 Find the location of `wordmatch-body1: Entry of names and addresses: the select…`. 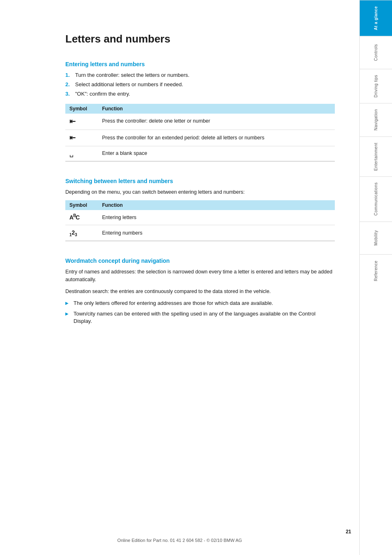

wordmatch-body1: Entry of names and addresses: the select… is located at coordinates (200, 276).